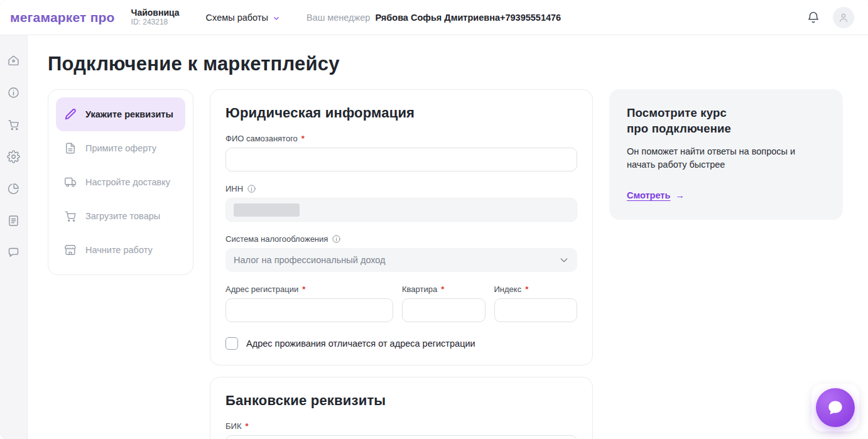 The width and height of the screenshot is (868, 439). I want to click on profile-button, so click(844, 18).